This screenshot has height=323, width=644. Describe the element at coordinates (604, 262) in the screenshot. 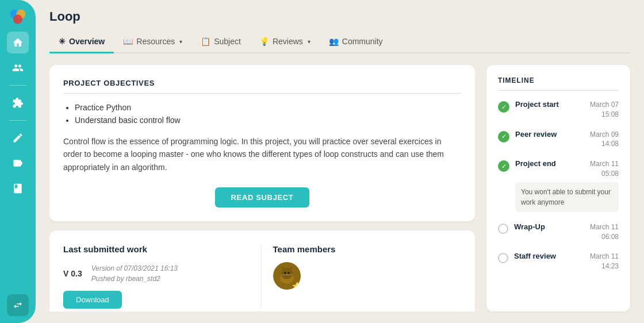

I see `timeline-date: March 11 14:23` at that location.